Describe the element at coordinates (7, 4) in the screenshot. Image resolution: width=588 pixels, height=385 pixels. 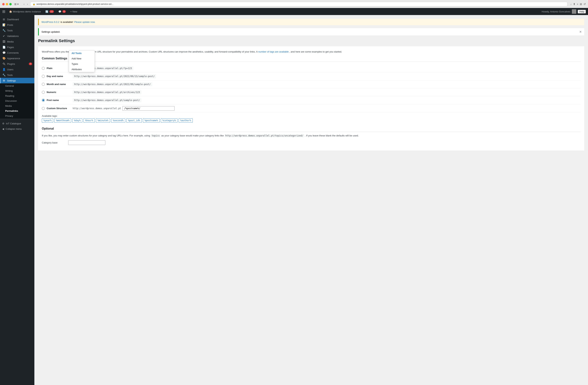
I see `minimize-button` at that location.